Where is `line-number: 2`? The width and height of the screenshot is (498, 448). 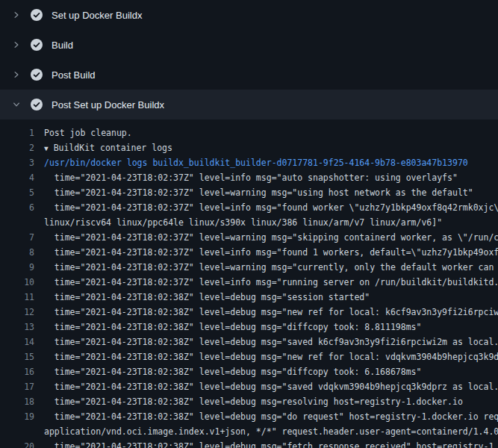
line-number: 2 is located at coordinates (17, 148).